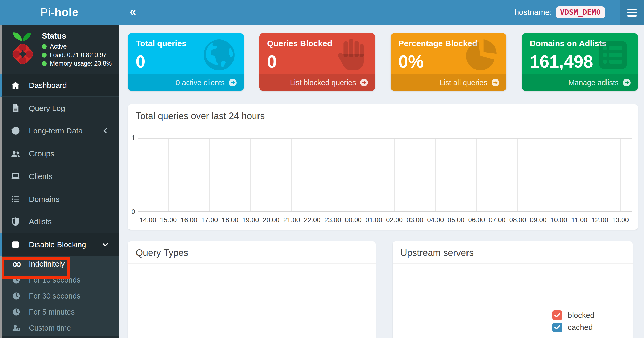  Describe the element at coordinates (59, 296) in the screenshot. I see `submenu-item-for-30-seconds: For 30 seconds` at that location.